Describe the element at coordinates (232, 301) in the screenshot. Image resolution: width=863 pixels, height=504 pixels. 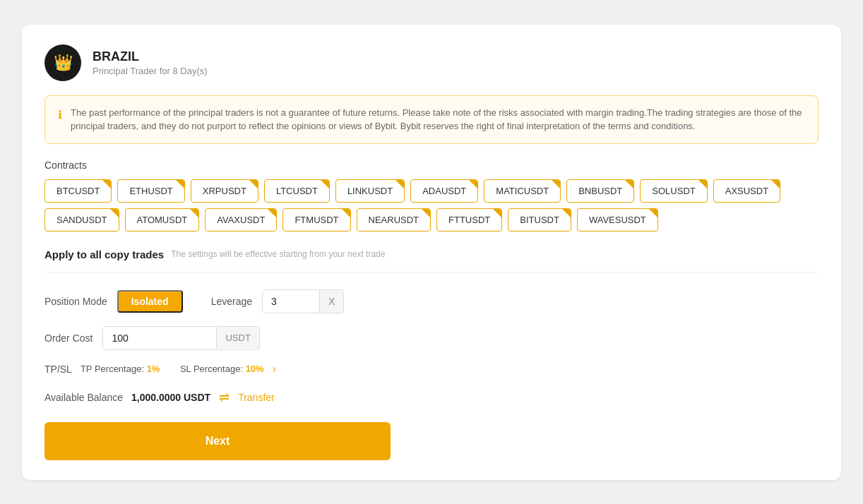
I see `leverage-label: Leverage` at that location.